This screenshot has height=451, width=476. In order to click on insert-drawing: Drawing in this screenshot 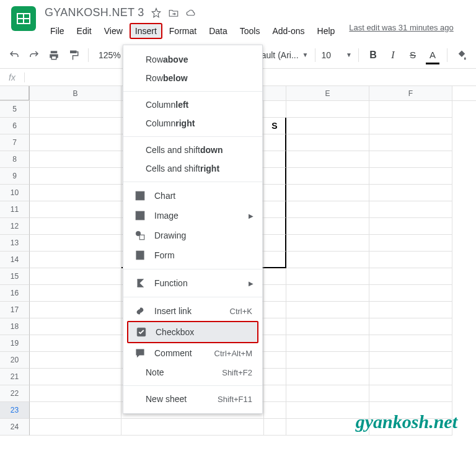, I will do `click(193, 235)`.